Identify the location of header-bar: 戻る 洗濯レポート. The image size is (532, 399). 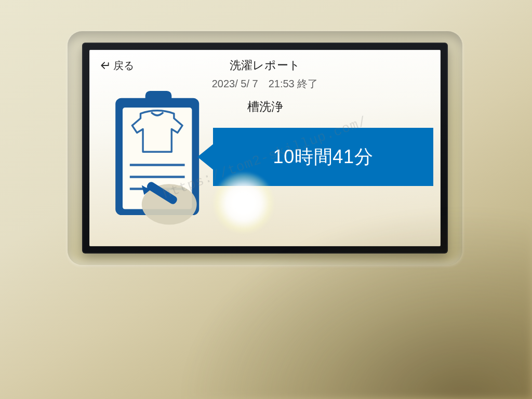
(265, 65).